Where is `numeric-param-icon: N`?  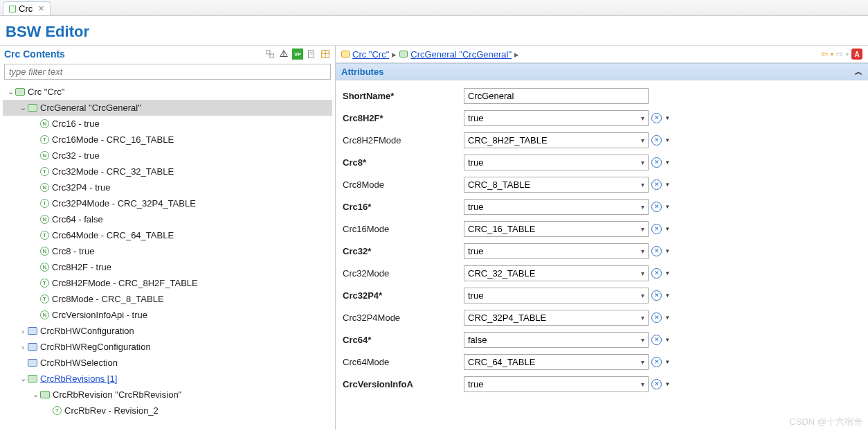
numeric-param-icon: N is located at coordinates (44, 219).